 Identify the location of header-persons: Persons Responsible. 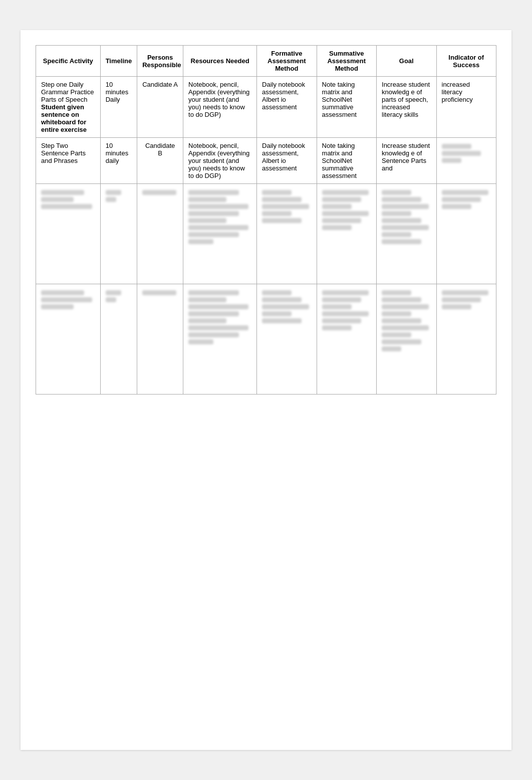
(160, 61).